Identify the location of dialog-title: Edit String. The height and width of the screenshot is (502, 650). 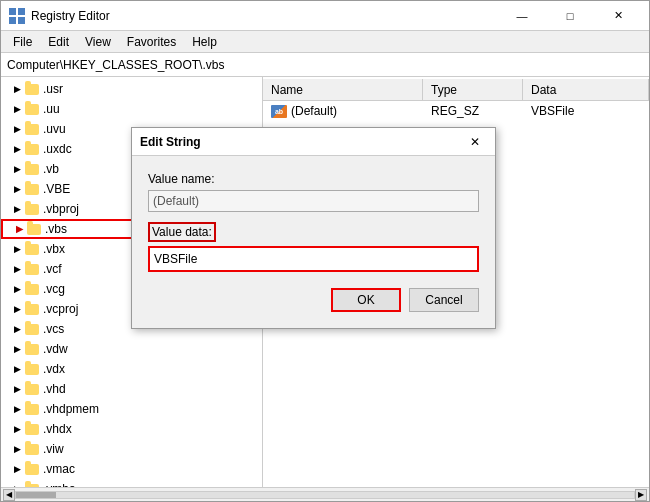
(302, 142).